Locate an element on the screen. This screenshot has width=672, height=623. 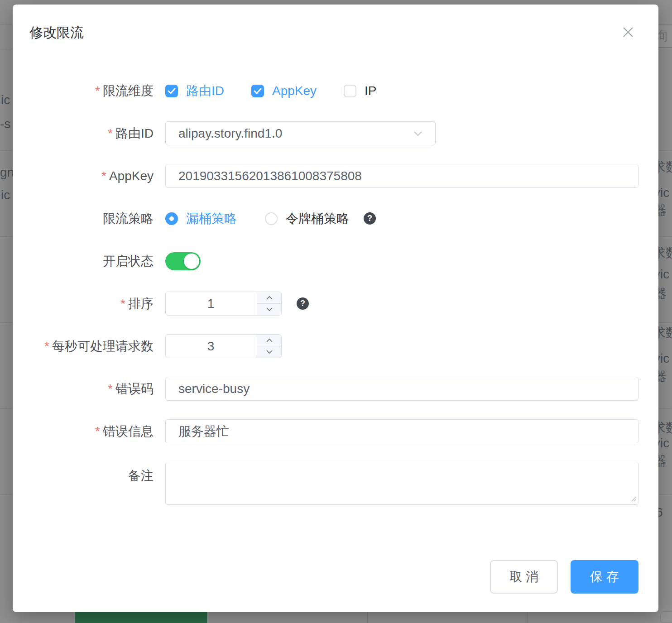
route-id-select: alipay.story.find1.0 is located at coordinates (301, 133).